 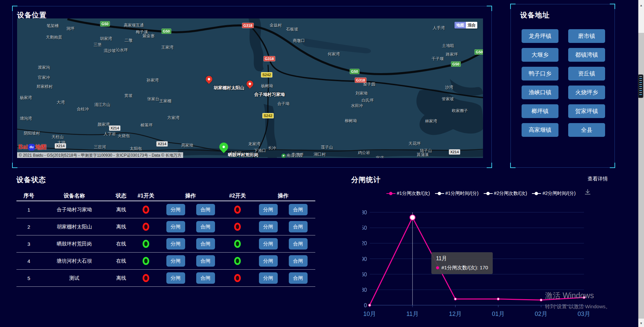 I want to click on address-button: 都镇湾镇, so click(x=587, y=55).